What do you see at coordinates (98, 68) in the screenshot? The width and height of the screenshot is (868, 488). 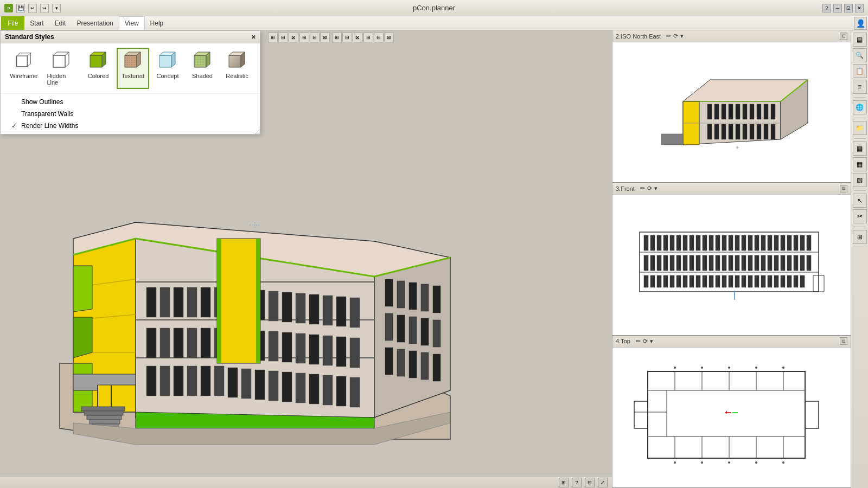 I see `style-colored: Colored` at bounding box center [98, 68].